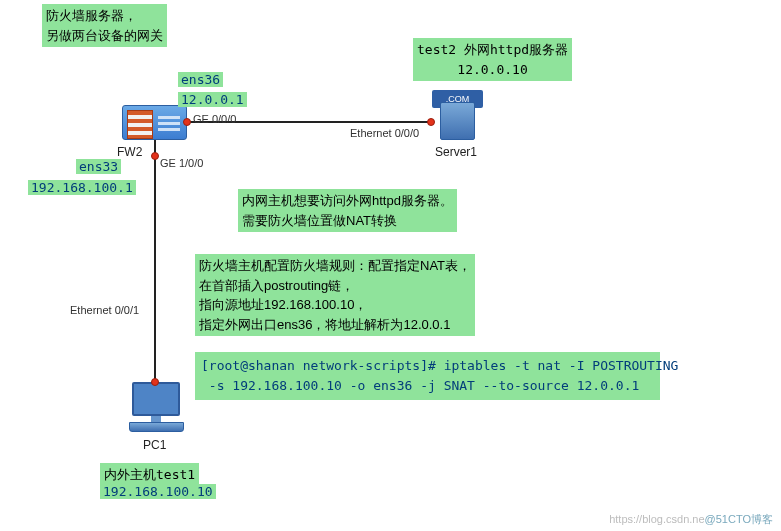 This screenshot has height=531, width=781. I want to click on ip-ens33: 192.168.100.1, so click(82, 188).